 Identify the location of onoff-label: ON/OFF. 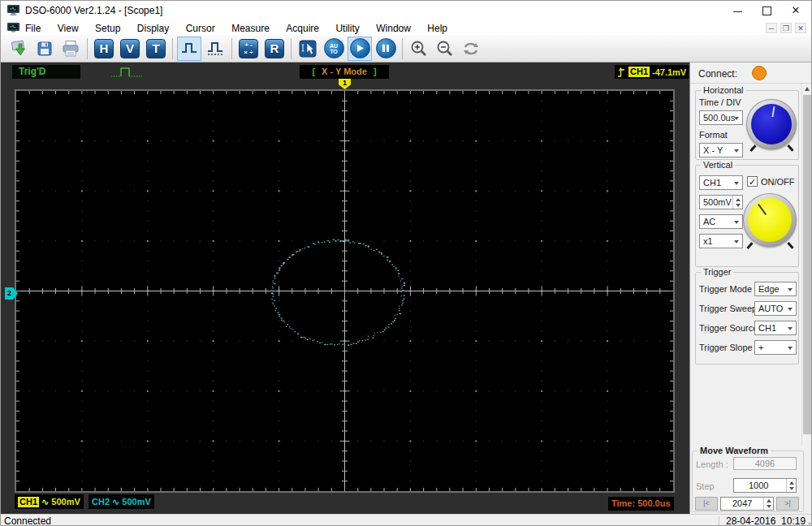
(778, 182).